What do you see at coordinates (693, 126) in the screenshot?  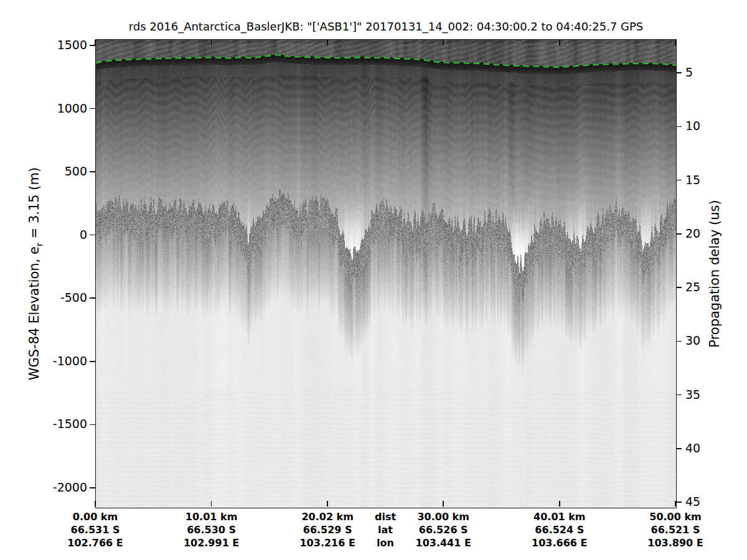 I see `y-axis-right-tick-label: 10` at bounding box center [693, 126].